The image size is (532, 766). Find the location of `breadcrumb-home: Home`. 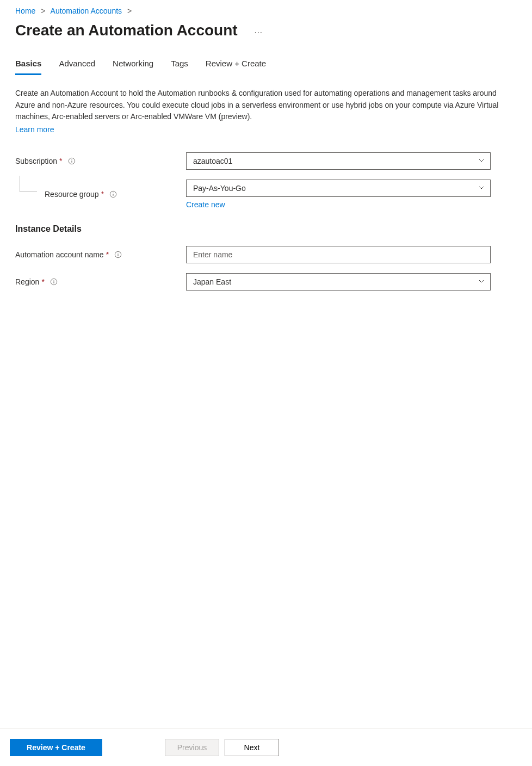

breadcrumb-home: Home is located at coordinates (25, 11).